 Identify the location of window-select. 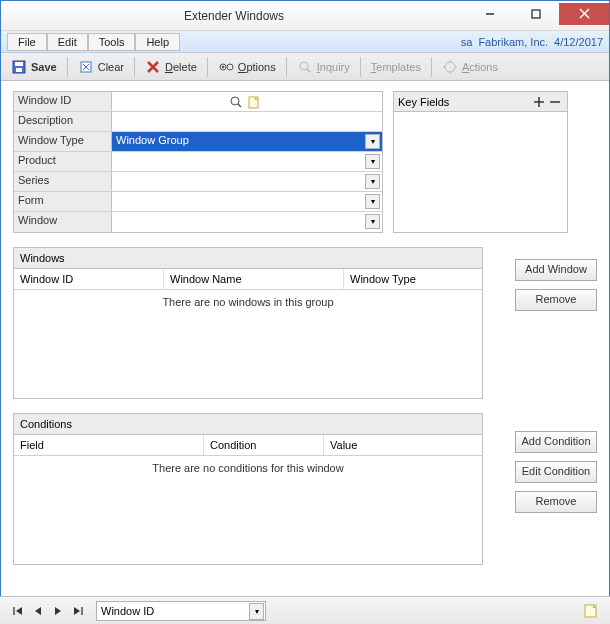
(247, 222).